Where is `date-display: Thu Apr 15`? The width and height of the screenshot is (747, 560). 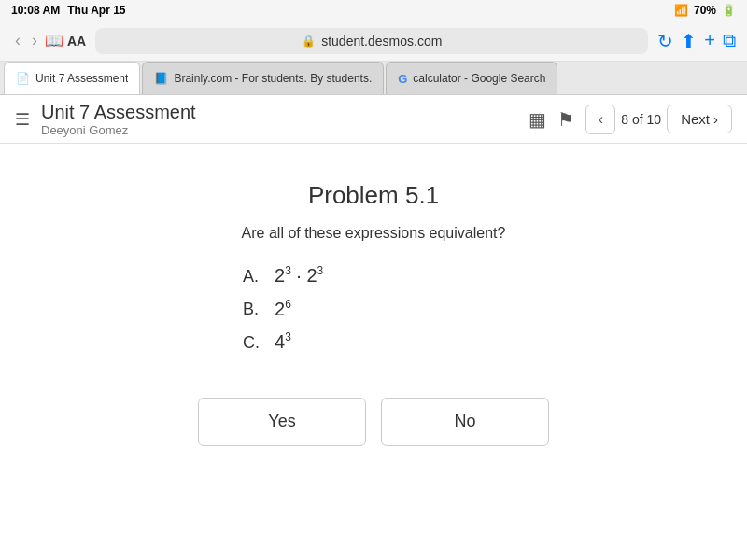 date-display: Thu Apr 15 is located at coordinates (96, 10).